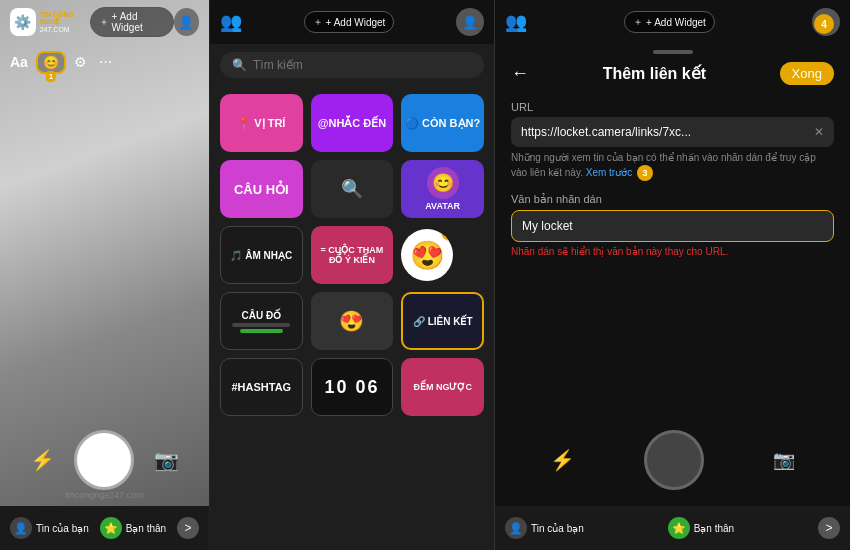 This screenshot has width=850, height=550. I want to click on sticker-hashtag: #HASHTAG, so click(262, 387).